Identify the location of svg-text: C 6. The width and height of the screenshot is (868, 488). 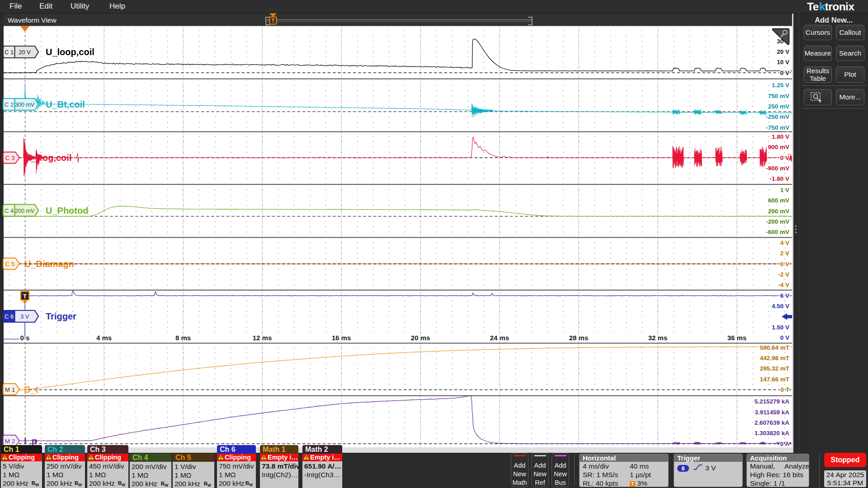
(9, 316).